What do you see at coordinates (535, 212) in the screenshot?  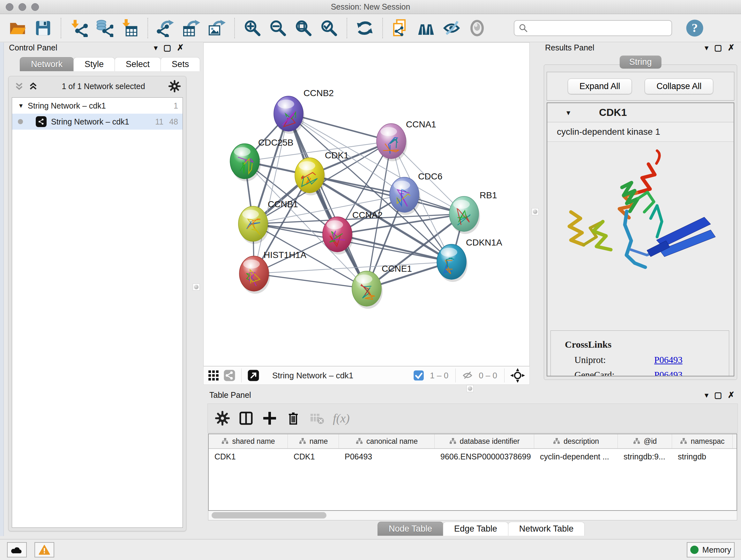 I see `right-splitter-handle` at bounding box center [535, 212].